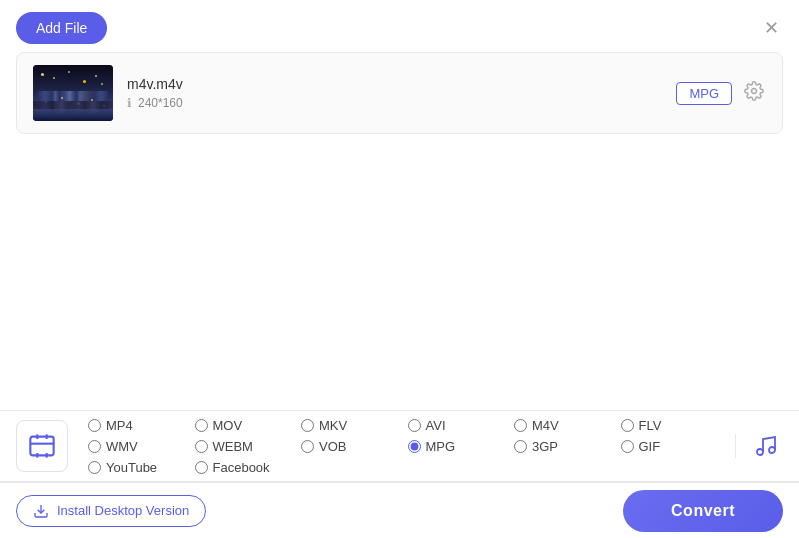  What do you see at coordinates (132, 468) in the screenshot?
I see `format-label-youtube: YouTube` at bounding box center [132, 468].